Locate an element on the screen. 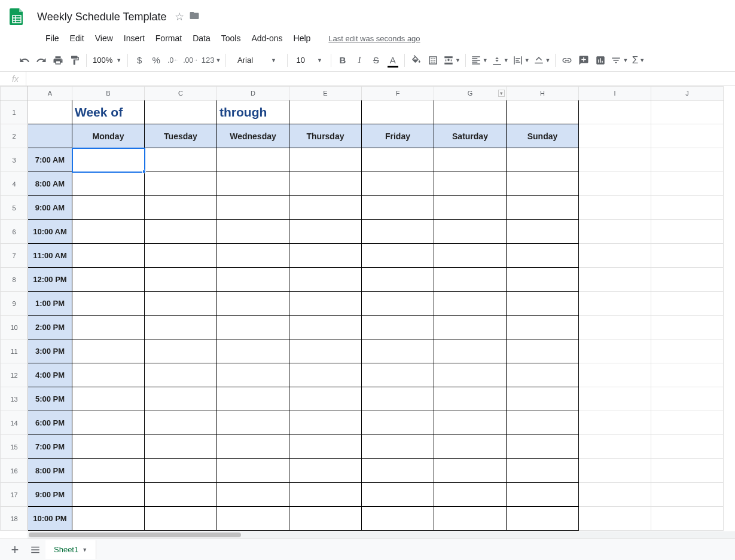 Image resolution: width=735 pixels, height=560 pixels. cell-h2: Sunday is located at coordinates (543, 136).